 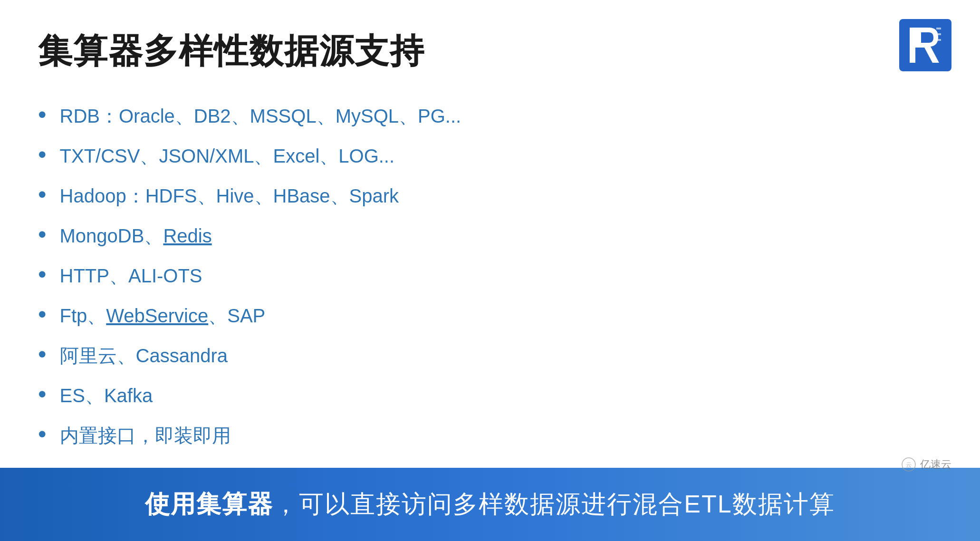 What do you see at coordinates (490, 236) in the screenshot?
I see `list-item: • MongoDB、 Redis` at bounding box center [490, 236].